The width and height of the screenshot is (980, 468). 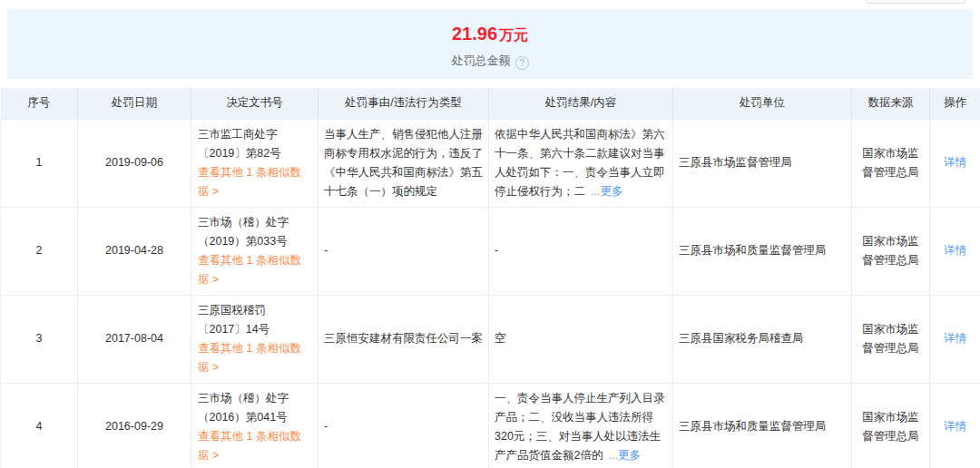 I want to click on penalty-total-amount: 21.96万元, so click(x=490, y=34).